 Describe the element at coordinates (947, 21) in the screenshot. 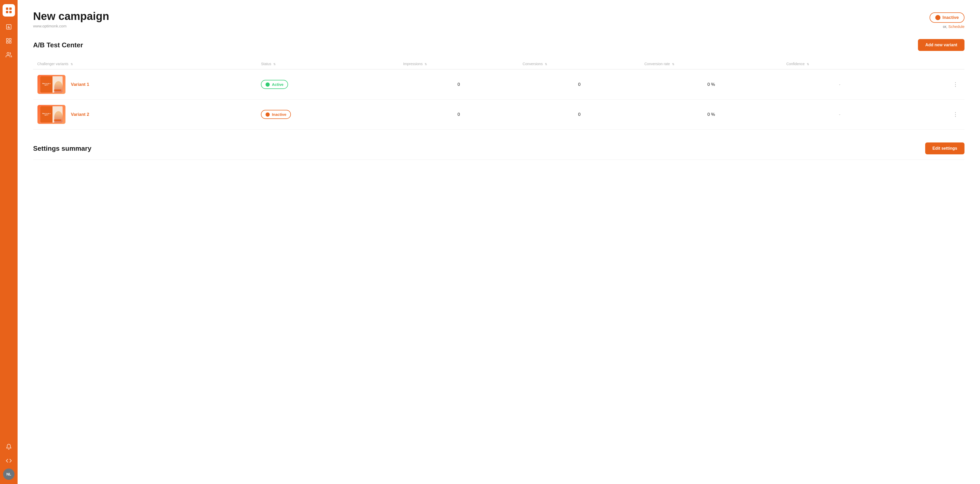

I see `header-right: Inactive or, Schedule` at that location.